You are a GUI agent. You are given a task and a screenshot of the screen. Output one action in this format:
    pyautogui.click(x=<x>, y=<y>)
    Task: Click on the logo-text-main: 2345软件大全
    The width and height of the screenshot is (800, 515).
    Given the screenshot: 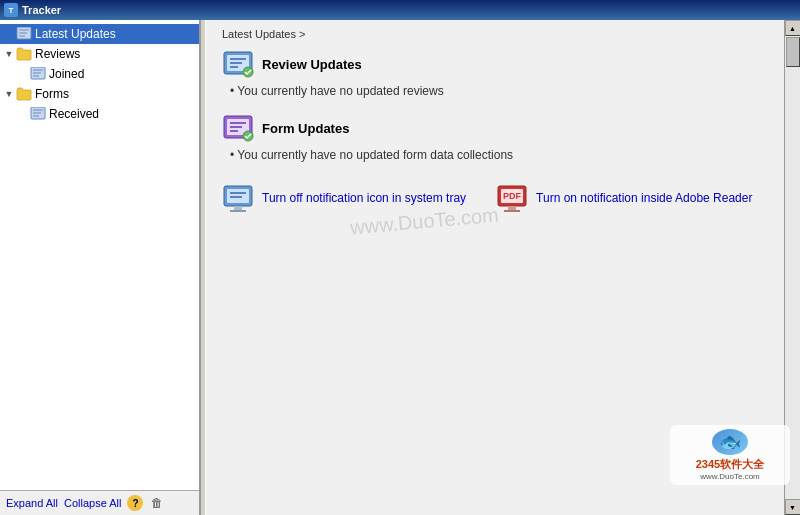 What is the action you would take?
    pyautogui.click(x=730, y=464)
    